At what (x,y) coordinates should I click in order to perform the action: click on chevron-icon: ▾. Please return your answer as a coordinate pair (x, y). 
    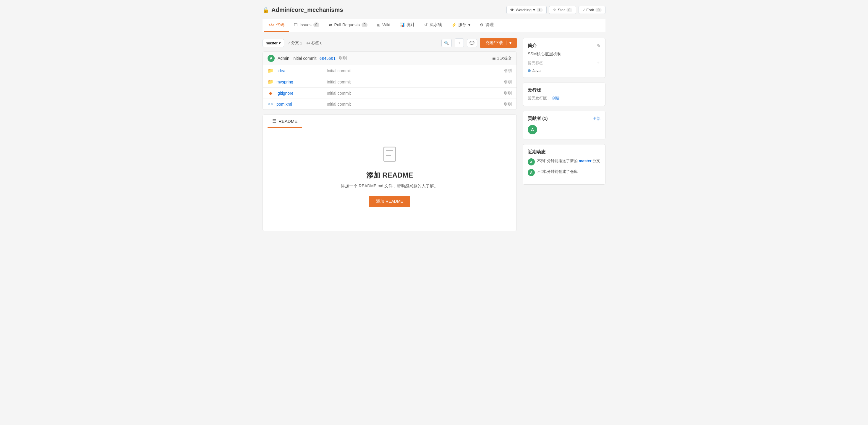
    Looking at the image, I should click on (280, 43).